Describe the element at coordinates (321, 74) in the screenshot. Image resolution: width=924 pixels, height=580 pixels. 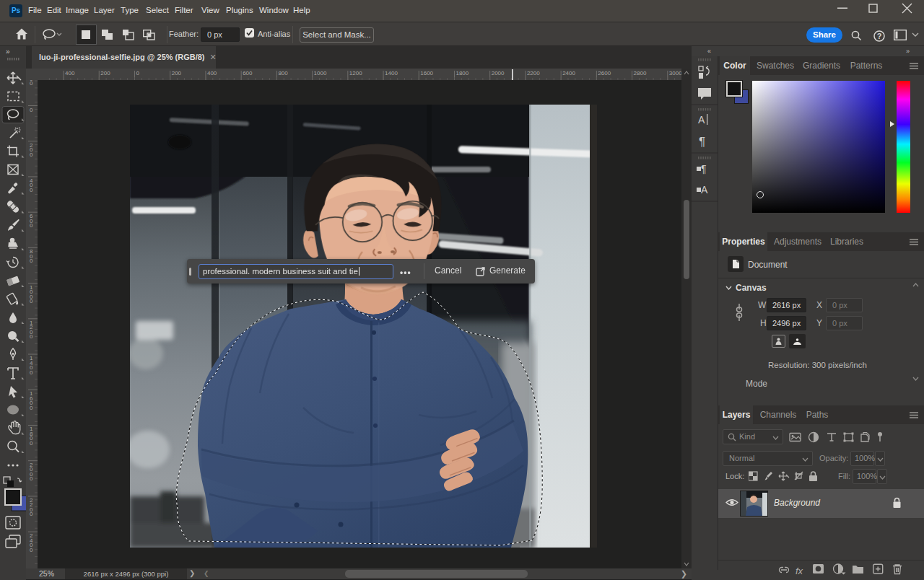
I see `svg-text: 1000` at that location.